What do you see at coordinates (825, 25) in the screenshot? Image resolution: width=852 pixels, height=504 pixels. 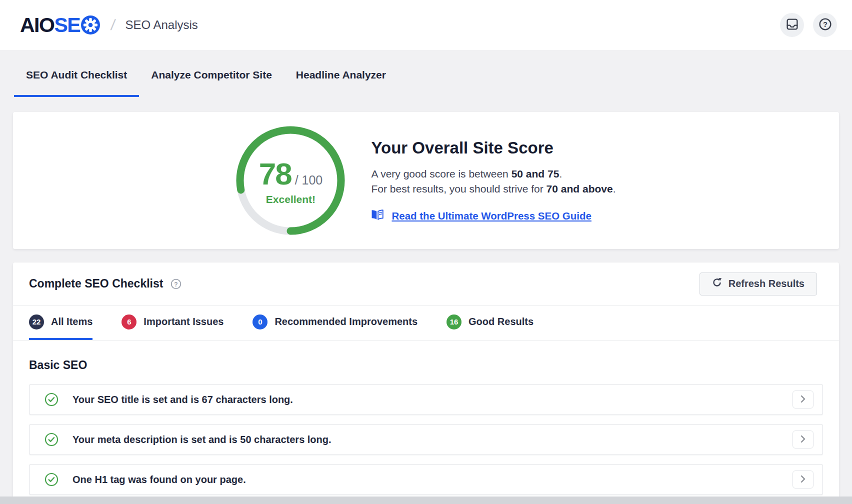 I see `help-button: ?` at bounding box center [825, 25].